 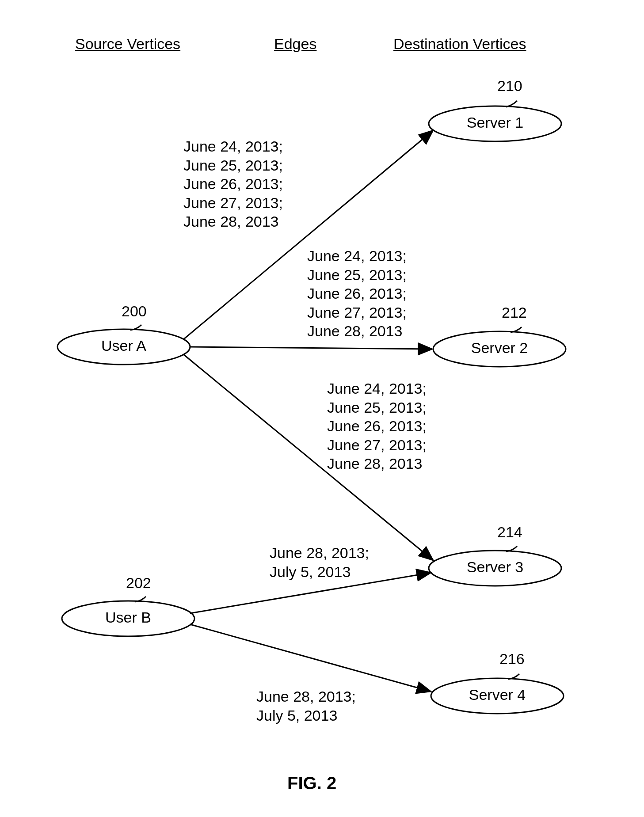 I want to click on figure-label: FIG. 2, so click(x=312, y=783).